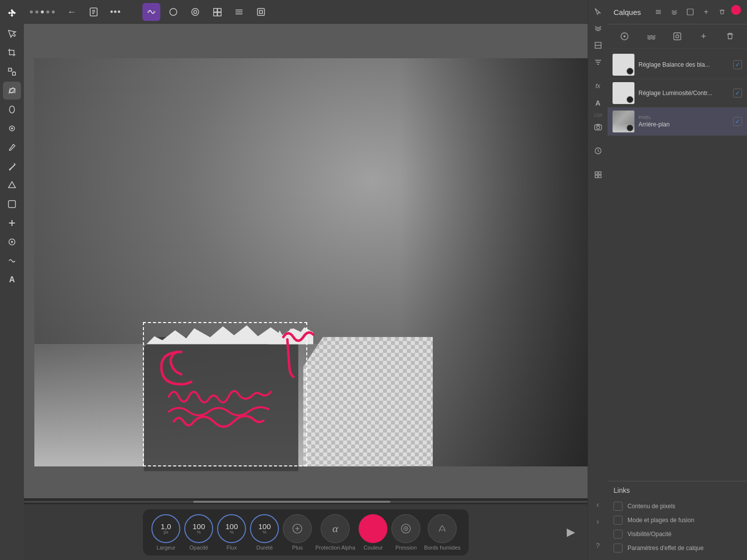 This screenshot has height=560, width=747. I want to click on fx-icon-btn: fx, so click(598, 86).